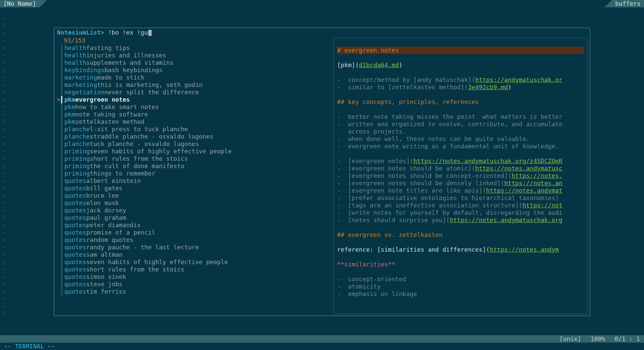 The image size is (644, 350). What do you see at coordinates (193, 92) in the screenshot?
I see `list-item: negotiation never split the difference` at bounding box center [193, 92].